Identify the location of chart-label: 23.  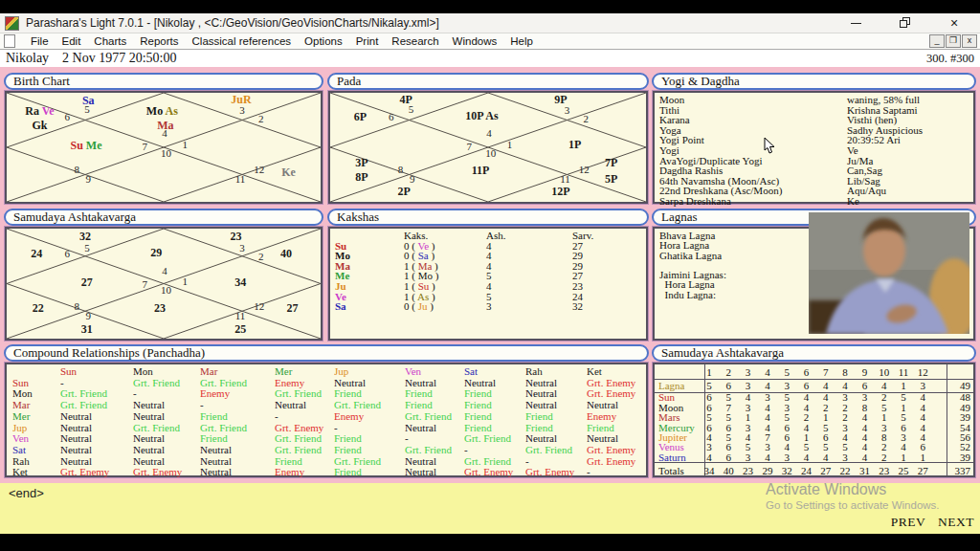
(235, 237).